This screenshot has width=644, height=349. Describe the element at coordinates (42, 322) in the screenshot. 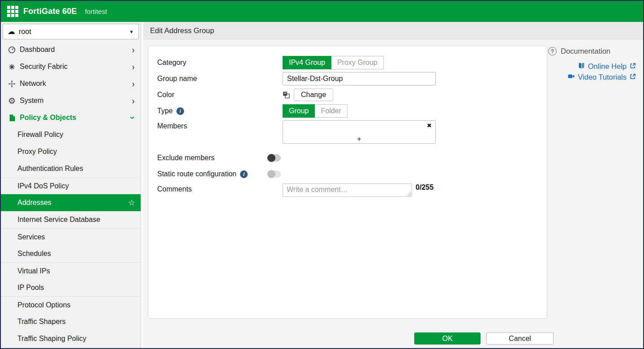

I see `sidebar-subitem-label: Traffic Shapers` at that location.